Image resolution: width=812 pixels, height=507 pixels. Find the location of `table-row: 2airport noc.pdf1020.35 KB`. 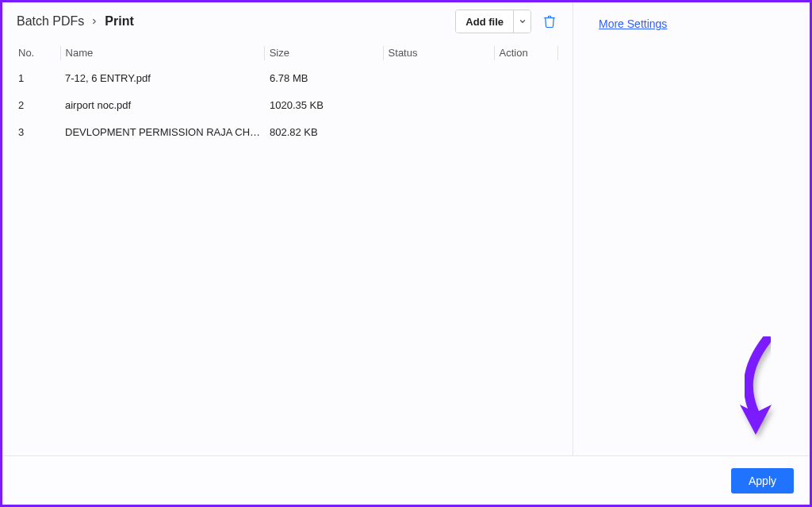

table-row: 2airport noc.pdf1020.35 KB is located at coordinates (287, 105).